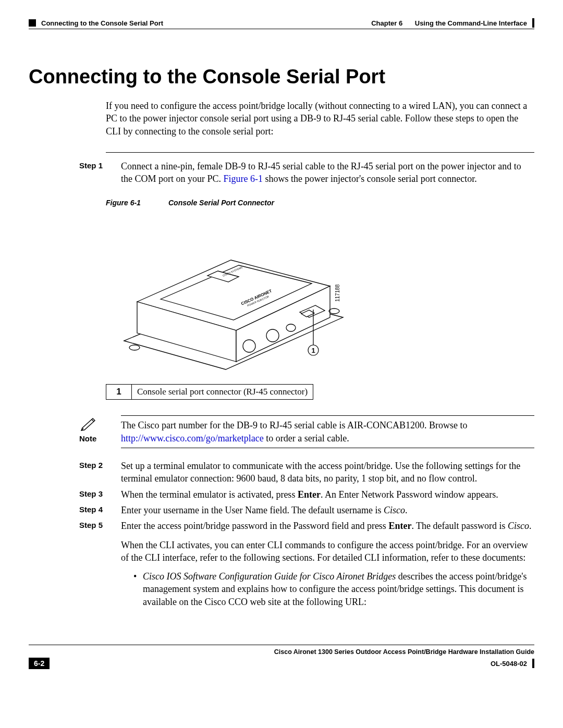  I want to click on page-number-badge: 6-2, so click(39, 663).